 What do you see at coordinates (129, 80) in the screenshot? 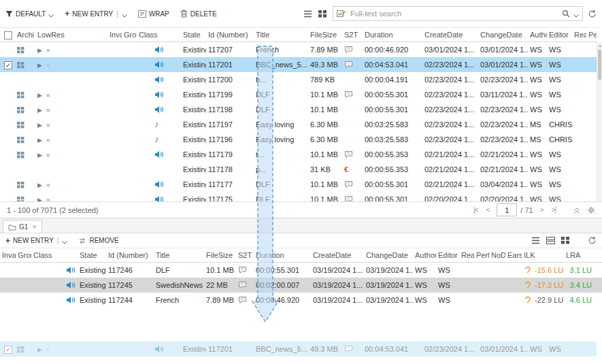
I see `cell-grou` at bounding box center [129, 80].